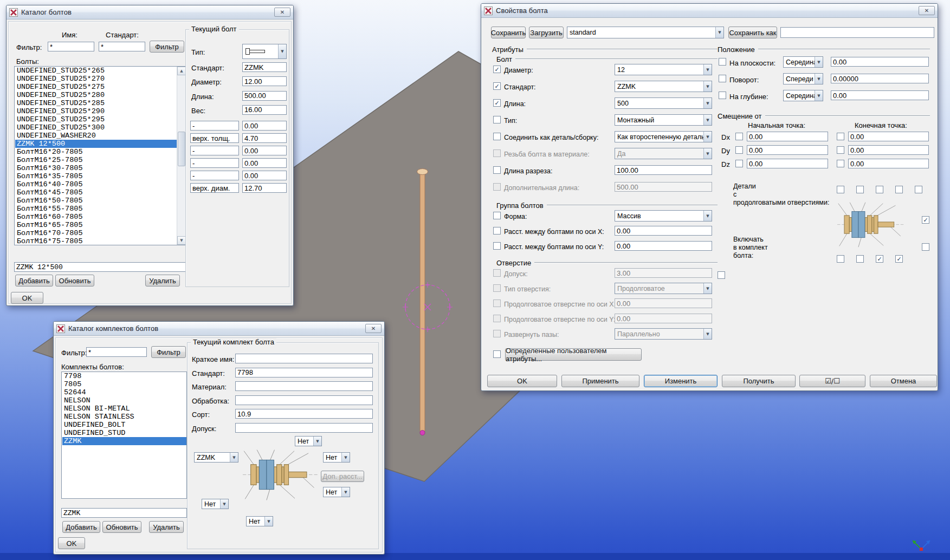 This screenshot has width=950, height=560. I want to click on assembly-name-input, so click(124, 513).